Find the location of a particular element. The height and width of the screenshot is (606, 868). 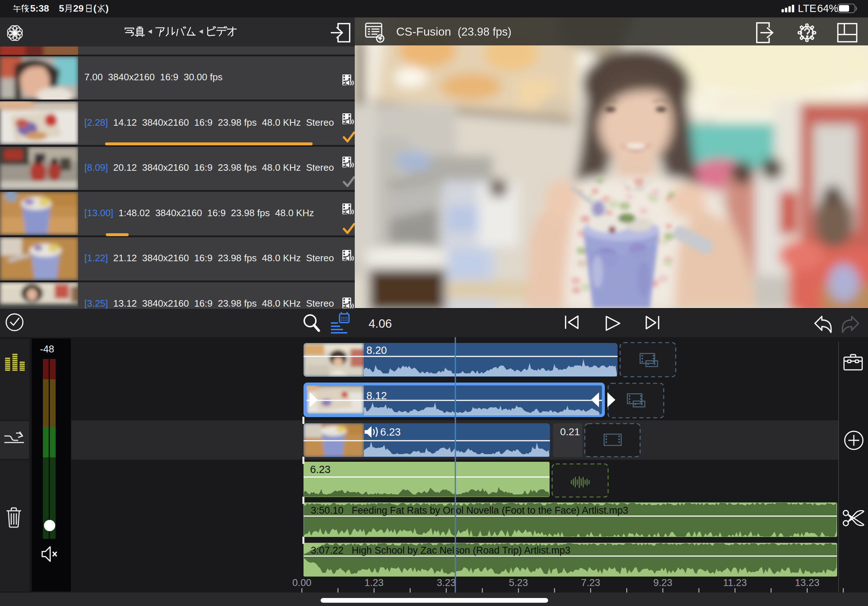

svg-text: 0.00 is located at coordinates (302, 583).